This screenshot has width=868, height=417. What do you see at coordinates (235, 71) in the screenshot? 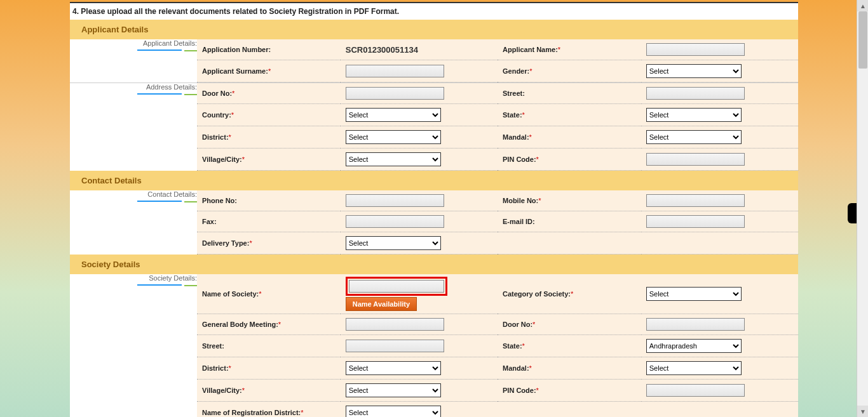
I see `applicant-surname-label: Applicant Surname:` at bounding box center [235, 71].